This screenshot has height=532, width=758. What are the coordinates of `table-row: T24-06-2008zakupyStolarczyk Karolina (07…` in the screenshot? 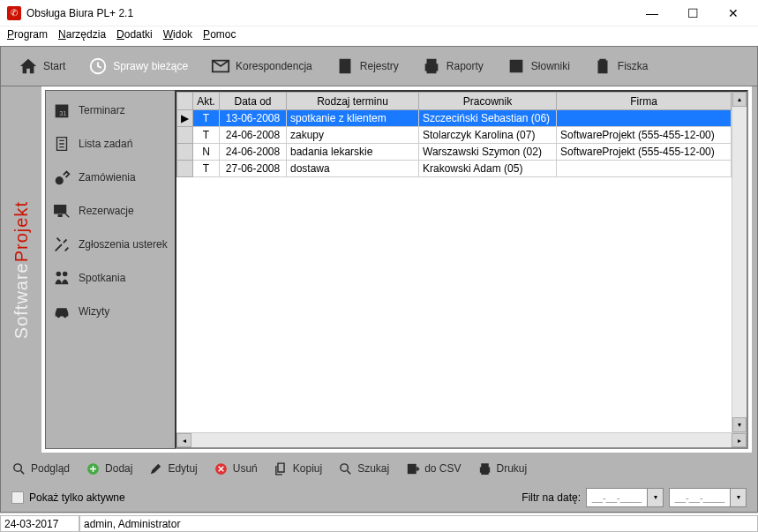 It's located at (454, 136).